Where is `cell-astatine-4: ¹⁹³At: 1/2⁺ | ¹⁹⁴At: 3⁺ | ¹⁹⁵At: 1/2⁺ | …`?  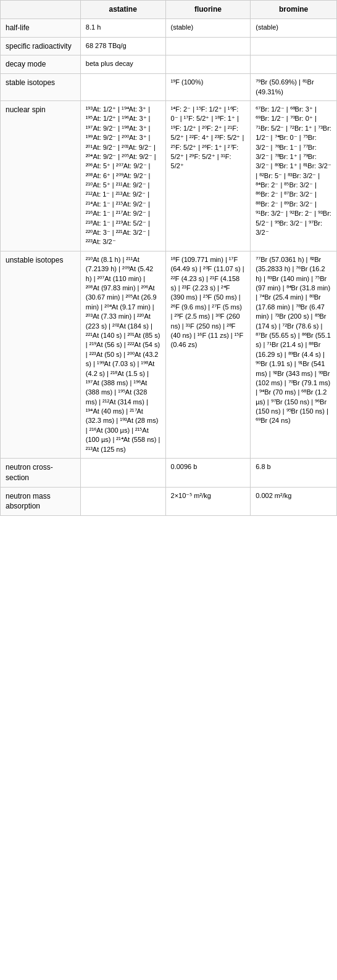
cell-astatine-4: ¹⁹³At: 1/2⁺ | ¹⁹⁴At: 3⁺ | ¹⁹⁵At: 1/2⁺ | … is located at coordinates (123, 176).